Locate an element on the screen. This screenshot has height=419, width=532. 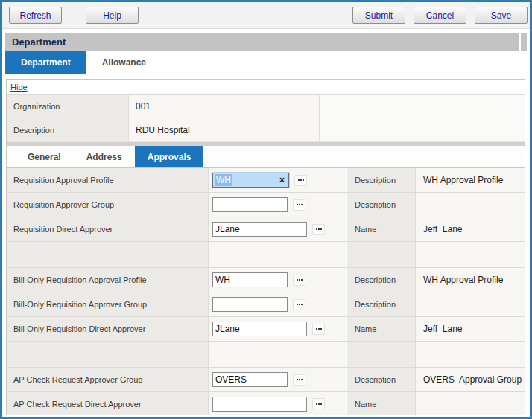
side-value: WH Approval Profile is located at coordinates (470, 180).